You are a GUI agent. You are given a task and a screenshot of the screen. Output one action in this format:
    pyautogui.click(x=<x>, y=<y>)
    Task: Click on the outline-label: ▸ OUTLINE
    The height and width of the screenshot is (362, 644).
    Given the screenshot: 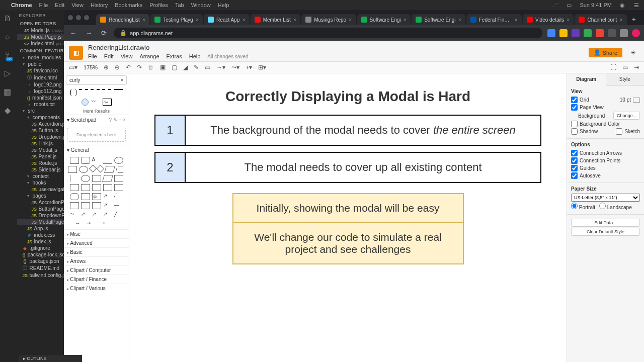 What is the action you would take?
    pyautogui.click(x=50, y=358)
    